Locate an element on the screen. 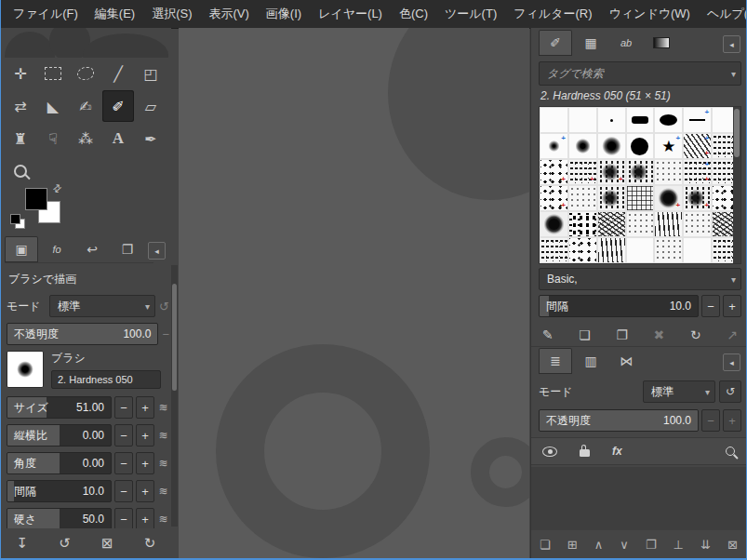 Image resolution: width=747 pixels, height=560 pixels. open-brush-as-image-button: ↗ is located at coordinates (732, 335).